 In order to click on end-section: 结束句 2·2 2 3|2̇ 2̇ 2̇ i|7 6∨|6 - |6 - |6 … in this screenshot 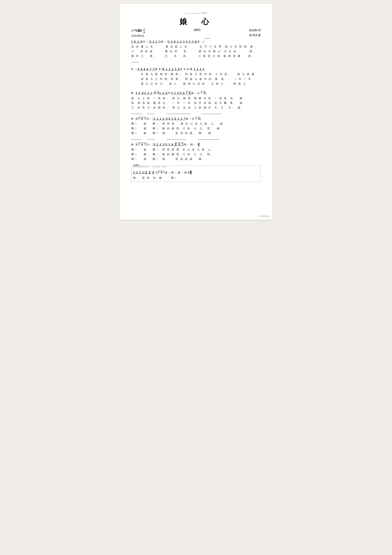, I will do `click(196, 174)`.